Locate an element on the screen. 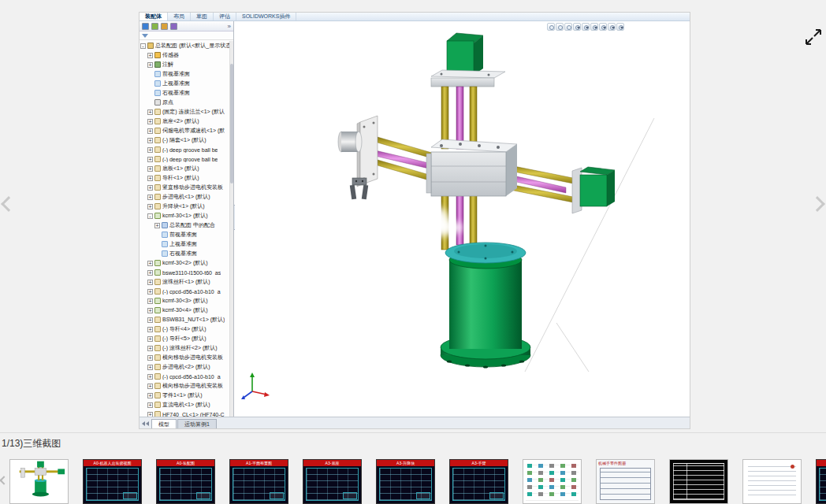 Image resolution: width=826 pixels, height=504 pixels. tab-scroll-left-icon is located at coordinates (143, 424).